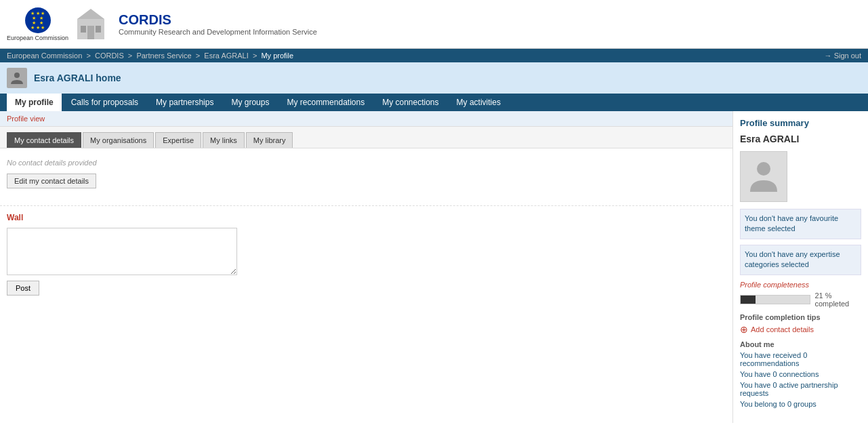 The image size is (868, 425). I want to click on logo-section: ★ ★ ★★ ★★ ★★ ★ ★ European Commission COR…, so click(162, 24).